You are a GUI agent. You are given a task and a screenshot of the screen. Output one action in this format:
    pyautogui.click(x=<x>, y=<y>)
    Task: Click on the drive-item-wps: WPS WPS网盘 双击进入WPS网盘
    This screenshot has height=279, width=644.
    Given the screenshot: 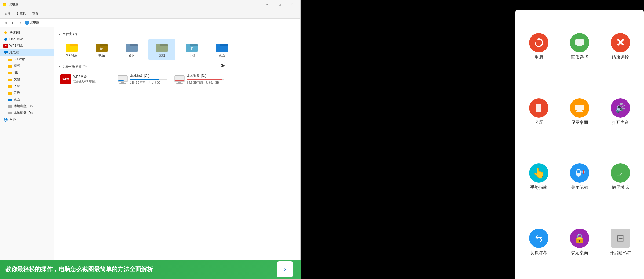 What is the action you would take?
    pyautogui.click(x=85, y=79)
    